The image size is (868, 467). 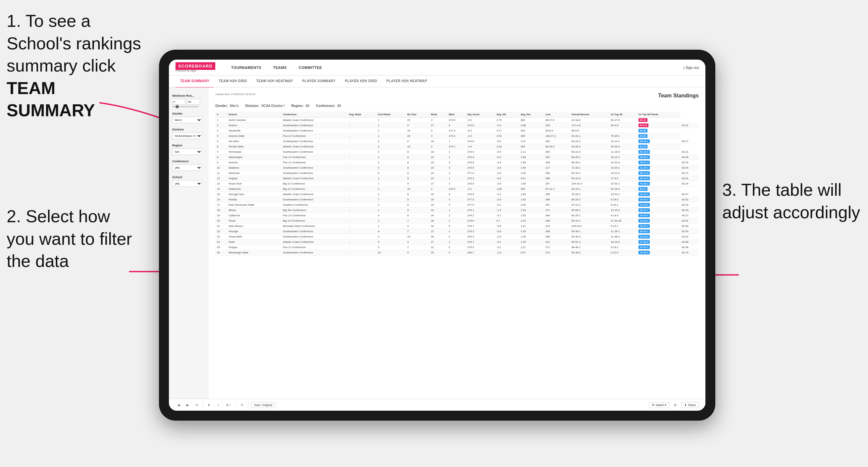 What do you see at coordinates (187, 136) in the screenshot?
I see `filter-division-select: NCAA Division I ▾` at bounding box center [187, 136].